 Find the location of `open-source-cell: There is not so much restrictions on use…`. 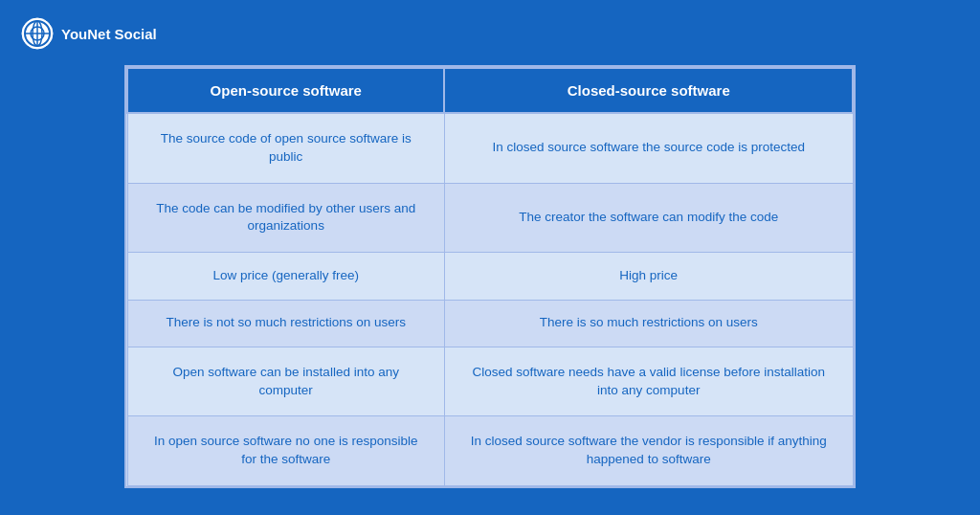

open-source-cell: There is not so much restrictions on use… is located at coordinates (285, 324).